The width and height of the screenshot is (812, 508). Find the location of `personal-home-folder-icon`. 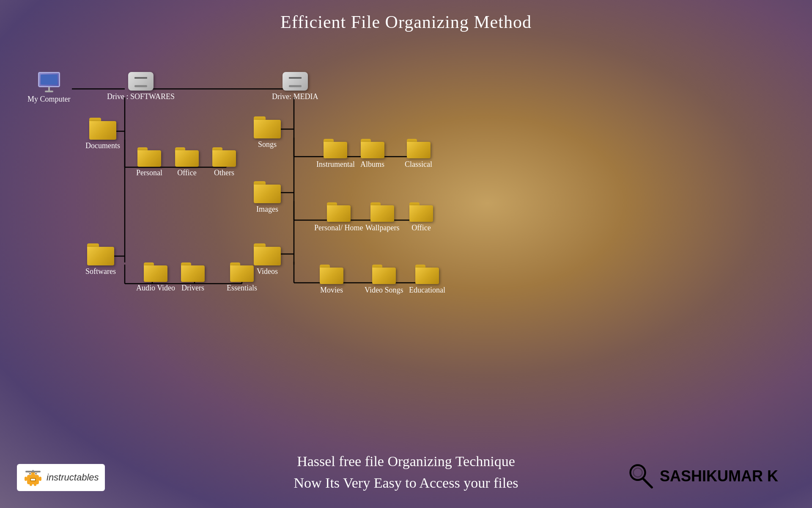

personal-home-folder-icon is located at coordinates (339, 212).